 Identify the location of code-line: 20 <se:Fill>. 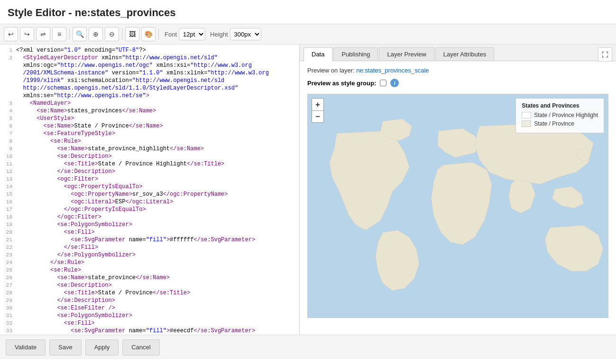
(150, 232).